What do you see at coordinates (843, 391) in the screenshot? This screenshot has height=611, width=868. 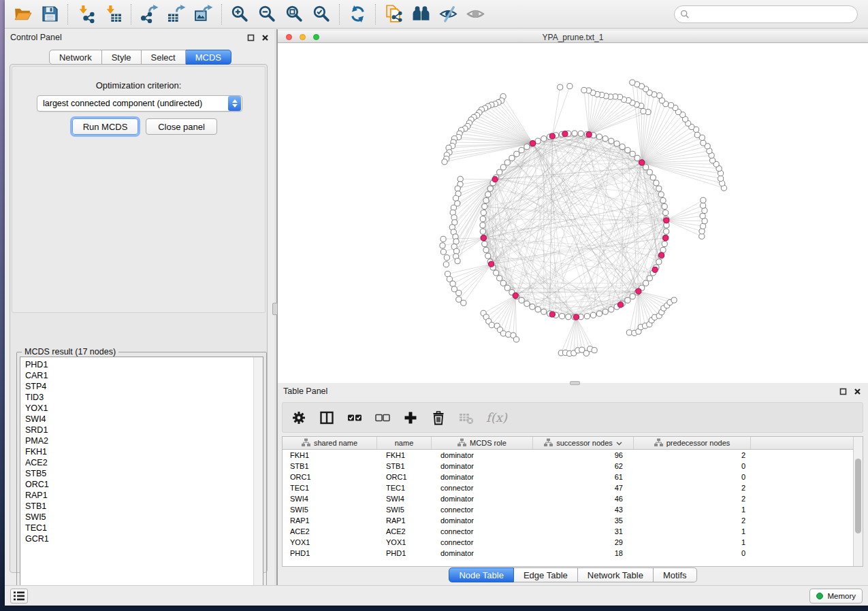 I see `float-table-panel-icon` at bounding box center [843, 391].